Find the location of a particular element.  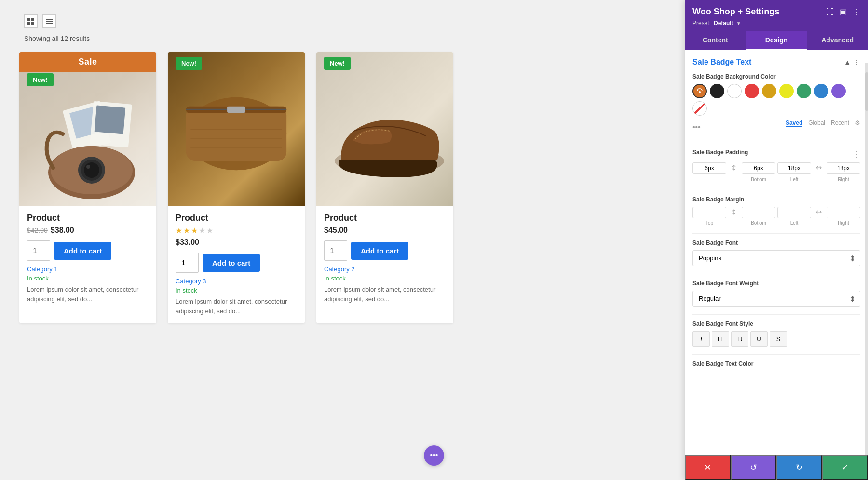

font-weight-select: Regular Bold Light is located at coordinates (776, 299).